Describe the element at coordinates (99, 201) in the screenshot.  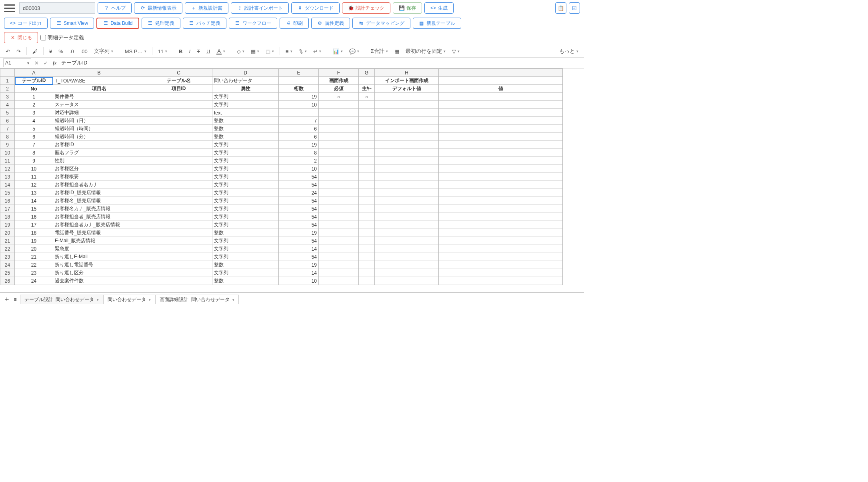
I see `cell: お客様名_販売店情報` at that location.